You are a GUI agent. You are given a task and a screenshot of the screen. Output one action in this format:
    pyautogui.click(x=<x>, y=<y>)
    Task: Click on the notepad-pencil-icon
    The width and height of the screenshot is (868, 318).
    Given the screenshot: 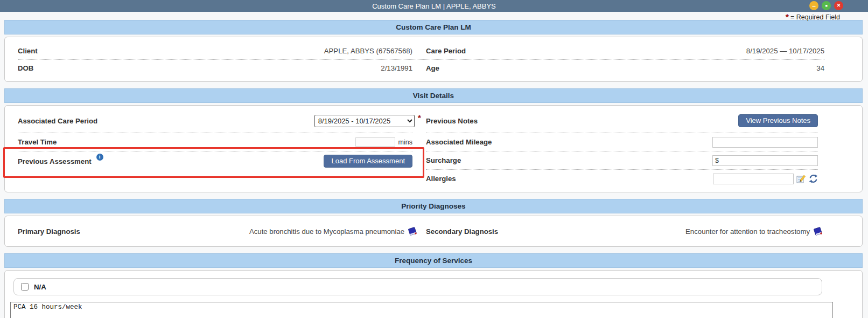 What is the action you would take?
    pyautogui.click(x=801, y=179)
    